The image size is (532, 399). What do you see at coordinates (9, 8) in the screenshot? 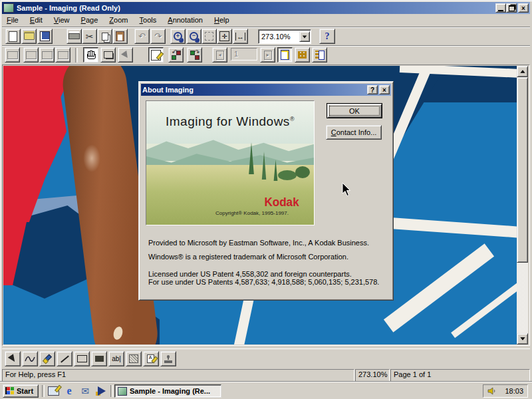
I see `app-icon` at bounding box center [9, 8].